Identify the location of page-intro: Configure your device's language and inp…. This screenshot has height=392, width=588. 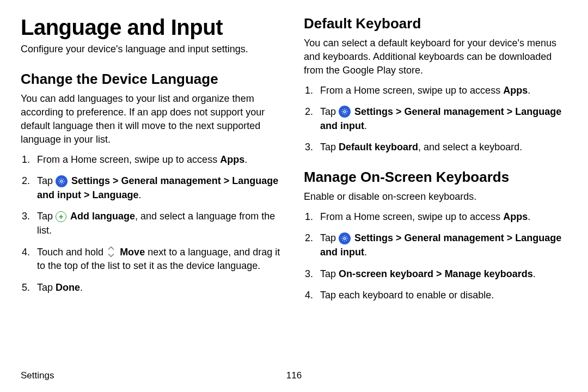
(152, 49).